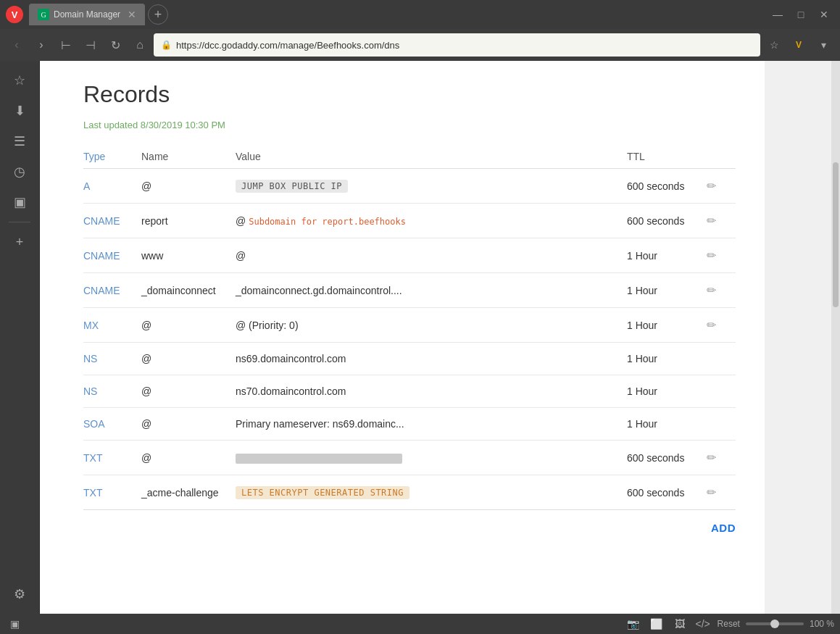 This screenshot has width=840, height=634. Describe the element at coordinates (703, 624) in the screenshot. I see `code-icon: </>` at that location.